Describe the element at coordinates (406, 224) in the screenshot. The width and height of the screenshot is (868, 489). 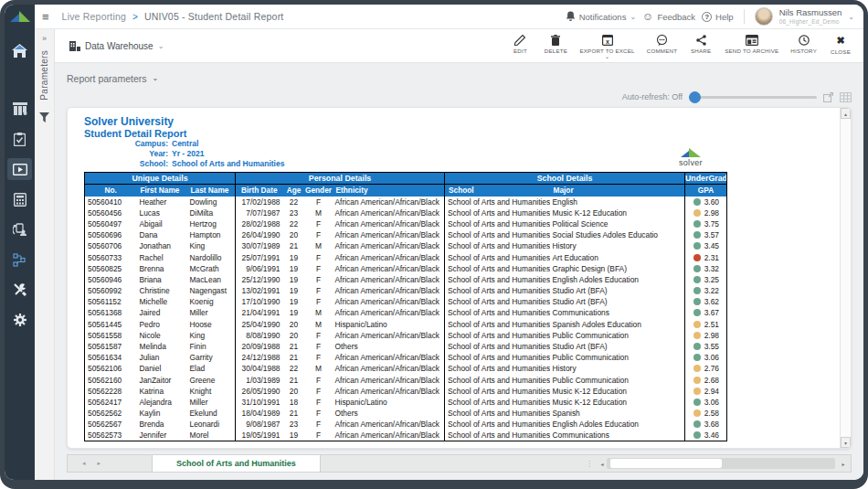
I see `table-row: 50560497 Abigail Hertzog 28/02/1988 22 F…` at that location.